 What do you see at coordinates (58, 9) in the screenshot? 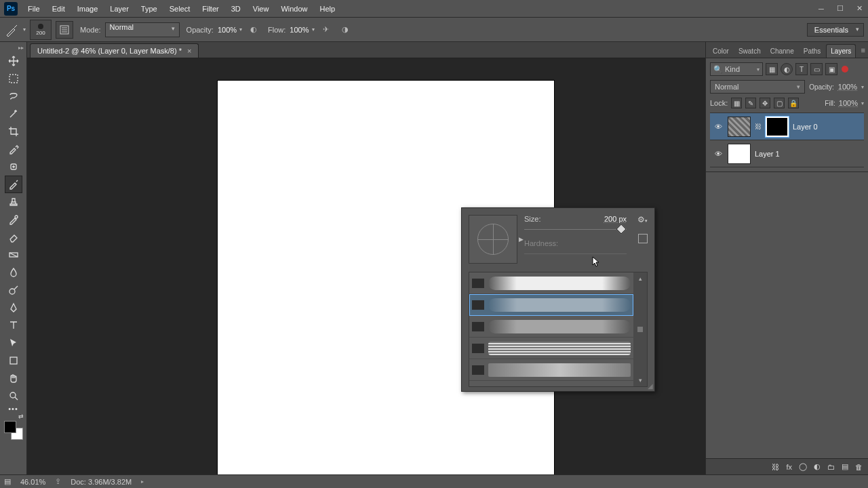
I see `menu-edit: Edit` at bounding box center [58, 9].